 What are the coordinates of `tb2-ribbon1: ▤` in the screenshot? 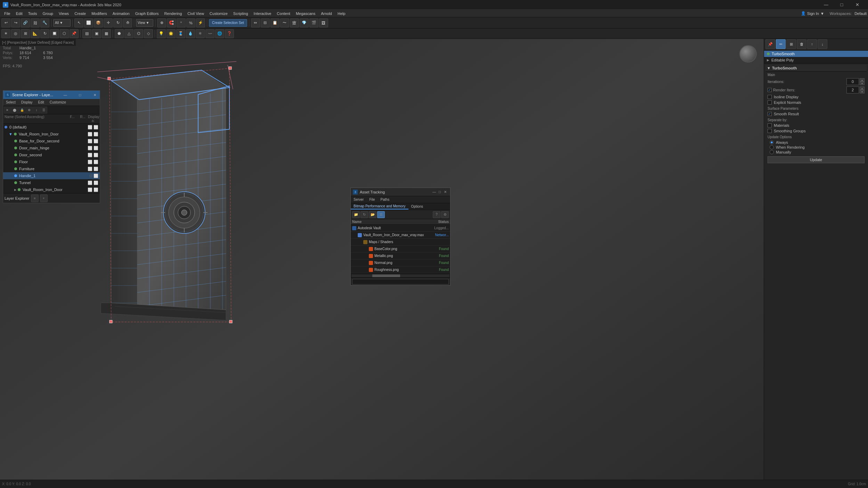 It's located at (87, 34).